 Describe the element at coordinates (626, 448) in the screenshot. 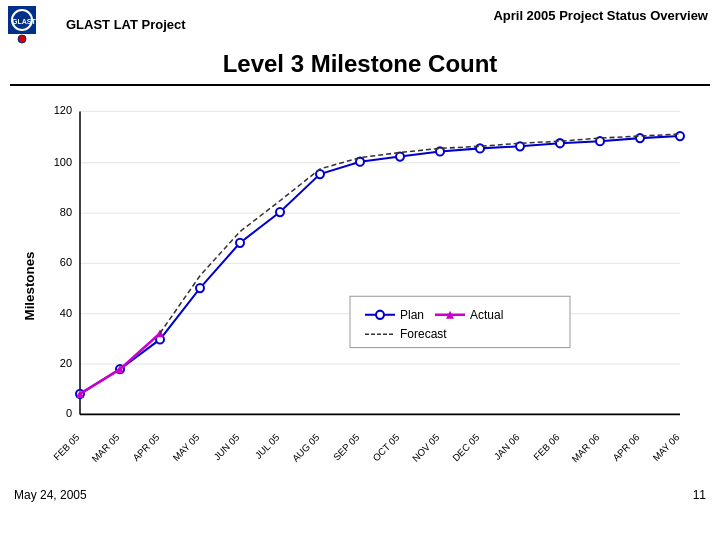

I see `svg-text: APR 06` at that location.